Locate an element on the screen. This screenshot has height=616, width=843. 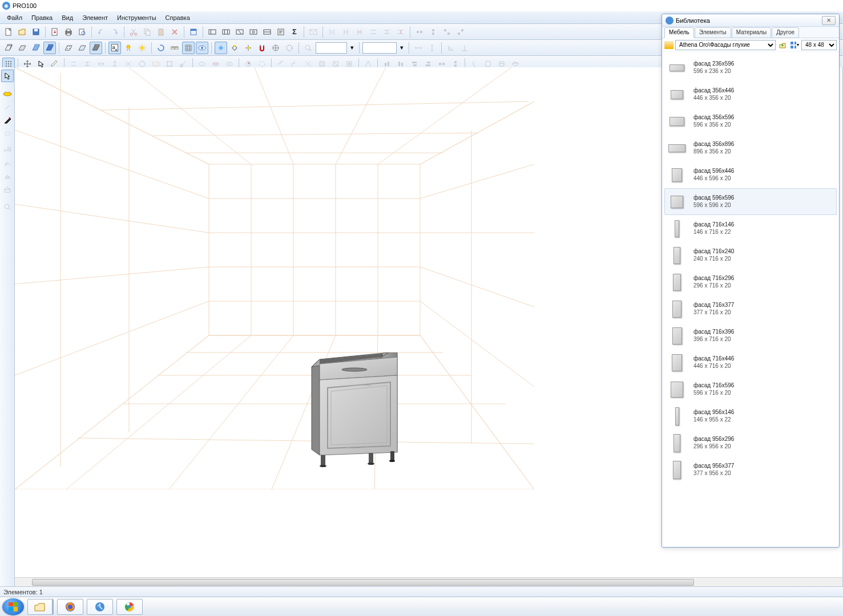
library-item: фасад 956x146146 x 955 x 22 is located at coordinates (751, 416).